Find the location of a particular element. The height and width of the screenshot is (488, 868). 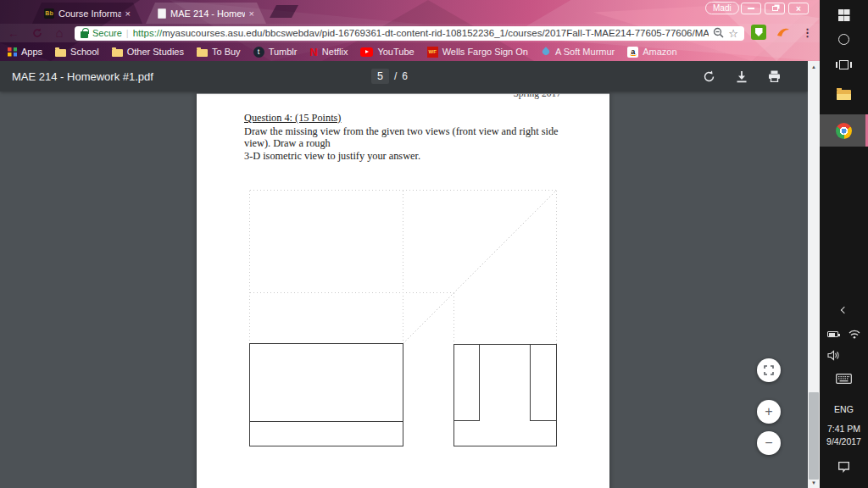

download-icon is located at coordinates (742, 76).